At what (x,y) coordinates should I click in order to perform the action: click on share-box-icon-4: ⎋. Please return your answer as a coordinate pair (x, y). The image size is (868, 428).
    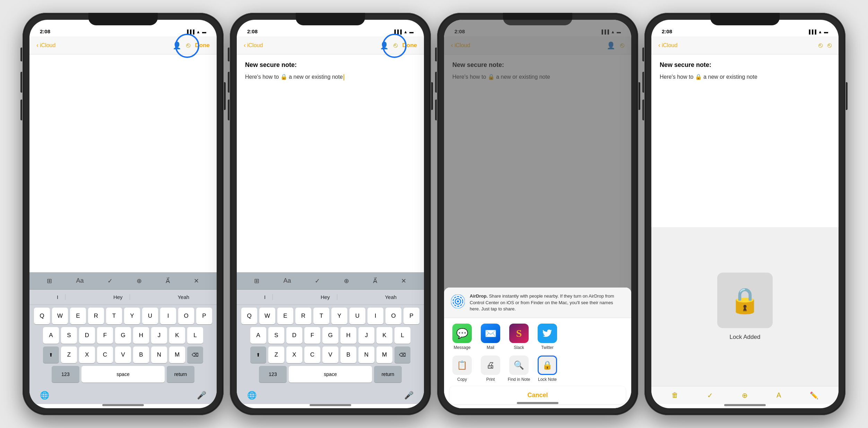
    Looking at the image, I should click on (821, 45).